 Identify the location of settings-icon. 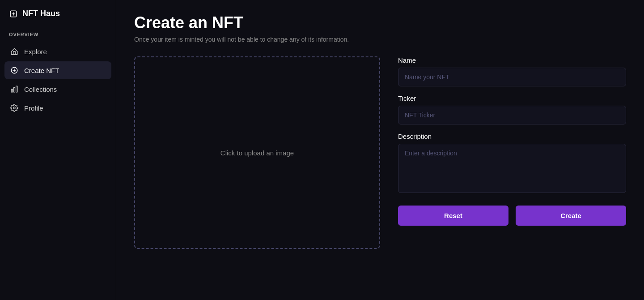
(14, 108).